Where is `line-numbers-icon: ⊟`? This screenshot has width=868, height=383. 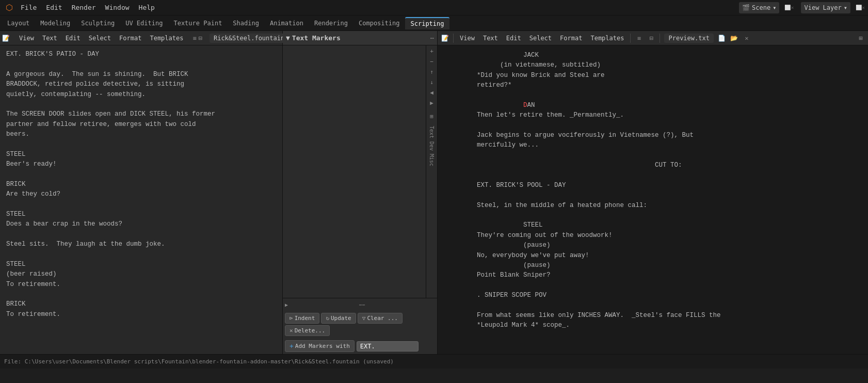
line-numbers-icon: ⊟ is located at coordinates (200, 38).